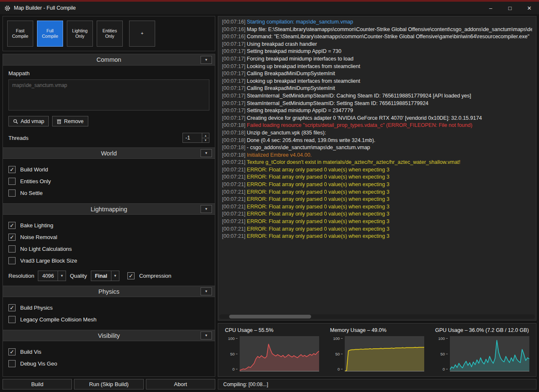 The height and width of the screenshot is (392, 539). I want to click on checkbox-bake-lighting: Bake Lighting, so click(109, 225).